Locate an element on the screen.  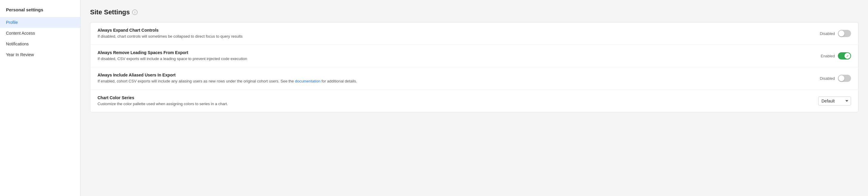
status-label-expand-chart: Disabled is located at coordinates (827, 34).